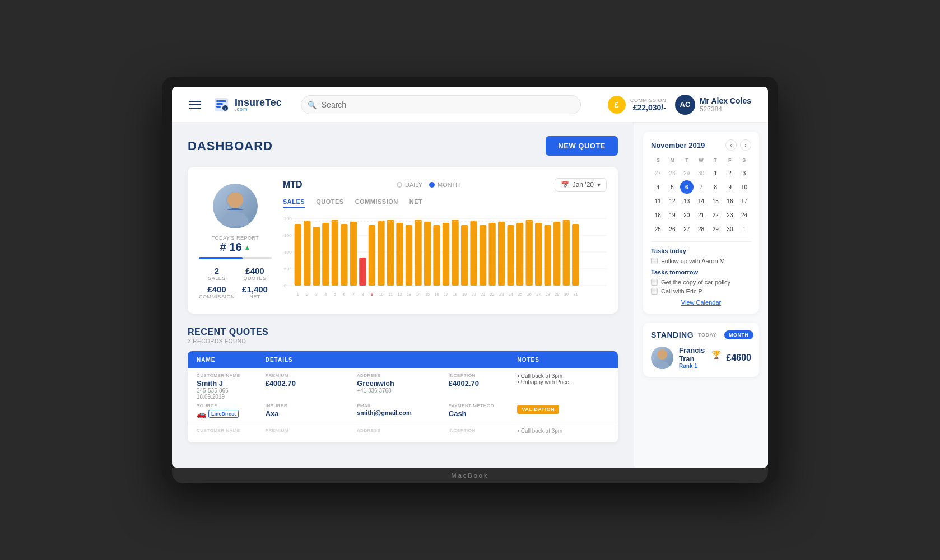 This screenshot has height=560, width=940. I want to click on table-row-bottom: SOURCE 🚗 LineDirect INSURER Axa, so click(403, 411).